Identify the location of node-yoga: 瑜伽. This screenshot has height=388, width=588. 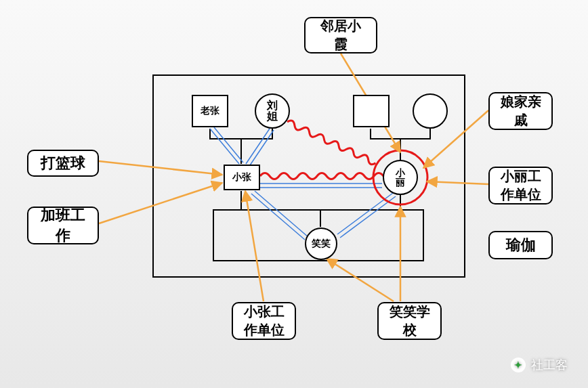
(520, 245).